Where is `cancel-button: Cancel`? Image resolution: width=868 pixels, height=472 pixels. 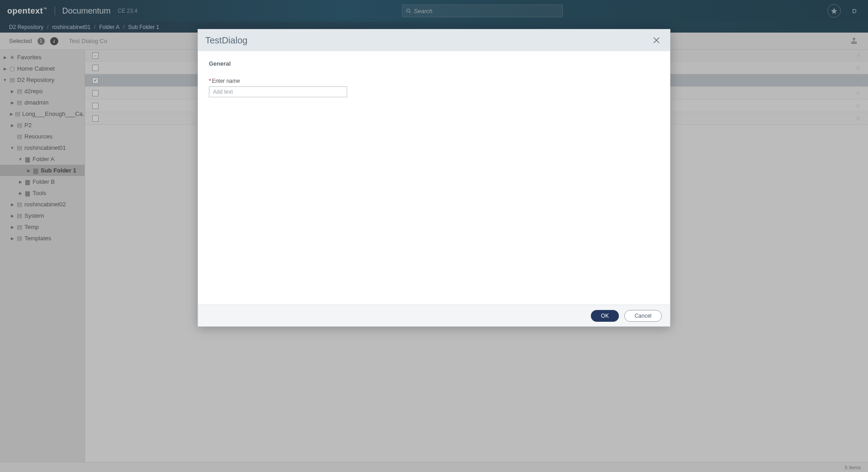 cancel-button: Cancel is located at coordinates (643, 316).